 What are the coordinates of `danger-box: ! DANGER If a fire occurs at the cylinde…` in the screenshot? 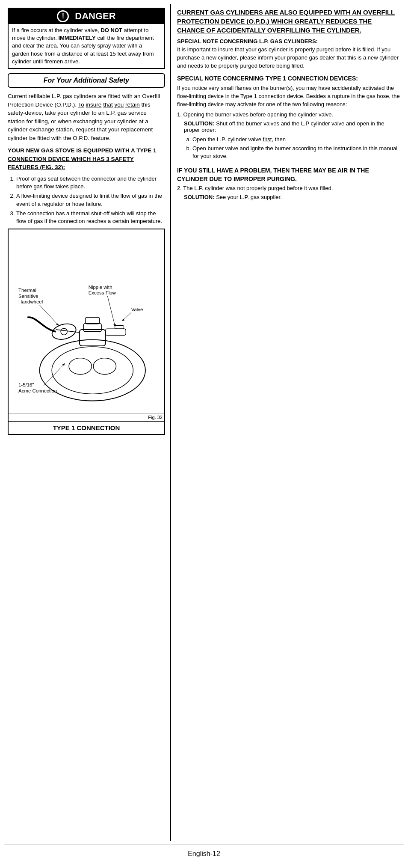 It's located at (86, 39).